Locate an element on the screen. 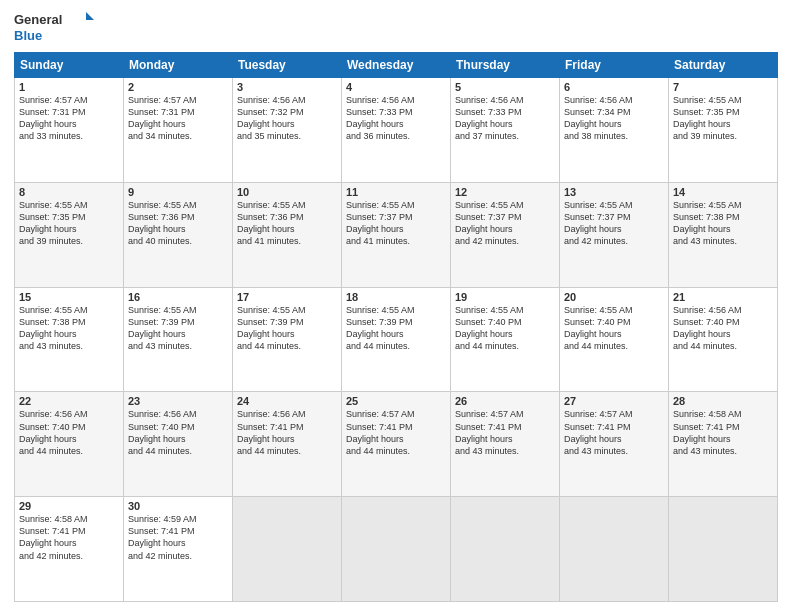 This screenshot has width=792, height=612. day-number: 29 is located at coordinates (69, 506).